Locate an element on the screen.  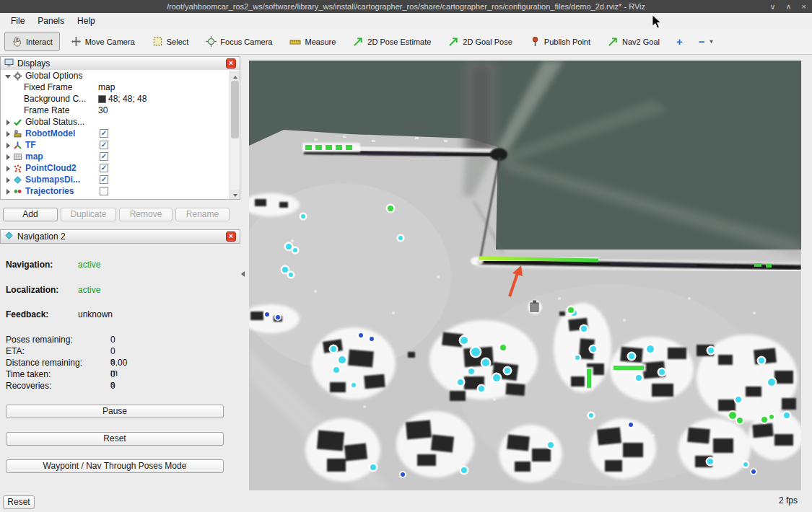
displays-icon is located at coordinates (9, 63).